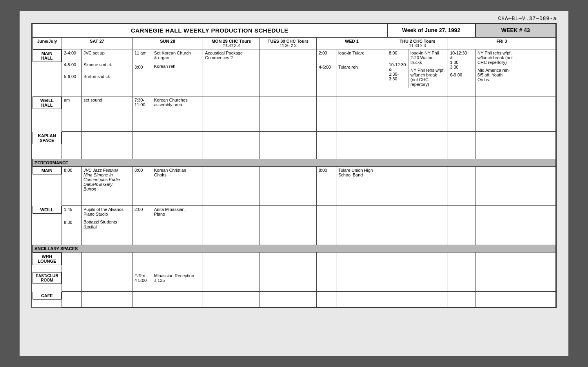 This screenshot has width=588, height=367. What do you see at coordinates (231, 225) in the screenshot?
I see `weill-perf-mon` at bounding box center [231, 225].